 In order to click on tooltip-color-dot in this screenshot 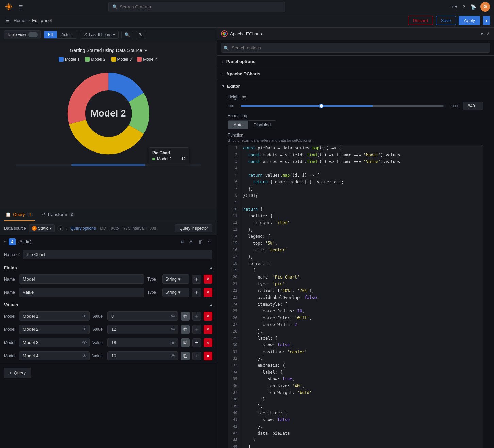, I will do `click(154, 159)`.